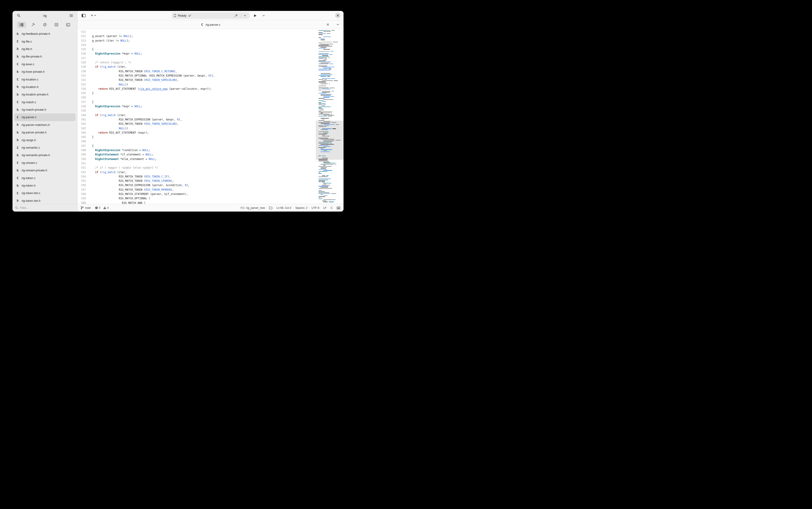 The width and height of the screenshot is (812, 509). What do you see at coordinates (45, 25) in the screenshot?
I see `panel-tab-disabled` at bounding box center [45, 25].